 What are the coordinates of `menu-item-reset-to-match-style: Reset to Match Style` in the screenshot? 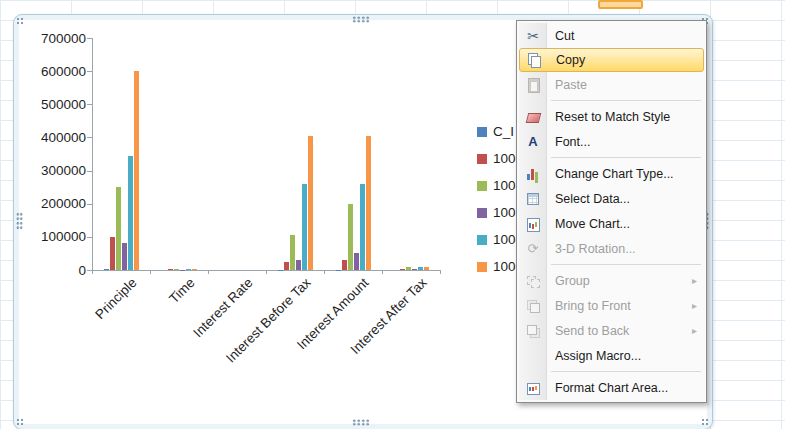 It's located at (612, 116).